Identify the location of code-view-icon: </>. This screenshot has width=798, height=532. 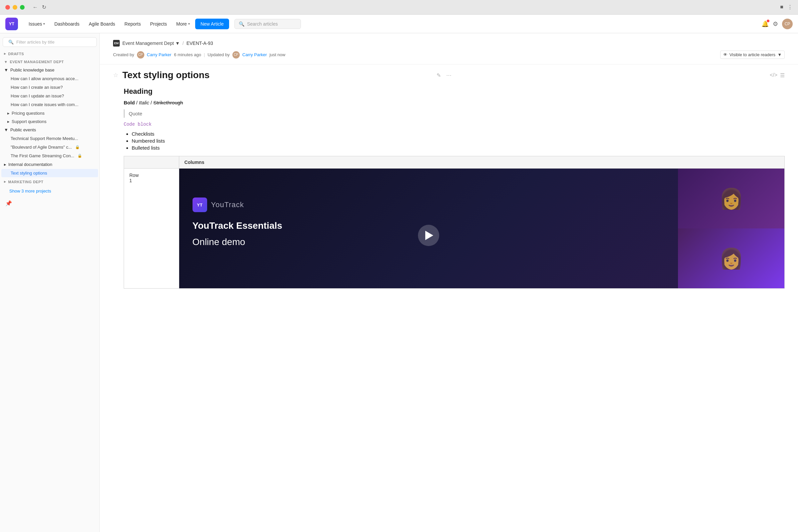
(774, 75).